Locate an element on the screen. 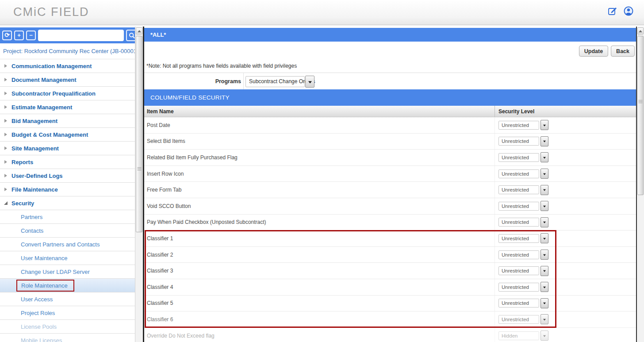  sidebar-item-site-management: Site Management is located at coordinates (67, 149).